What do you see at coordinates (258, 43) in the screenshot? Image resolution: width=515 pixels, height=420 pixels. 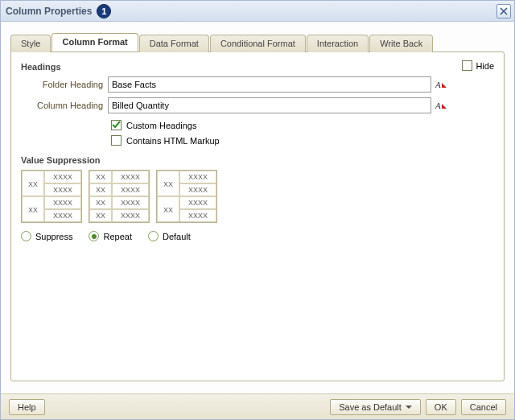 I see `tab-conditional-format: Conditional Format` at bounding box center [258, 43].